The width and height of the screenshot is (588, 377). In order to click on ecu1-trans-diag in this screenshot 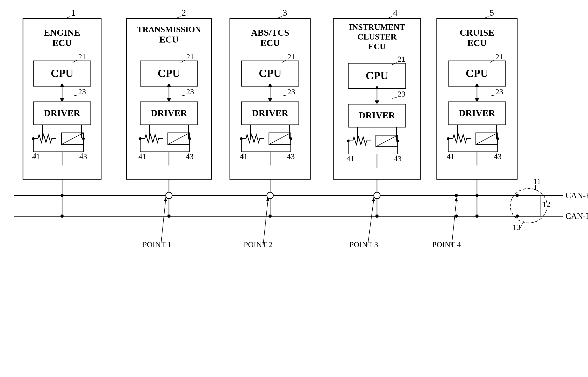, I will do `click(72, 139)`.